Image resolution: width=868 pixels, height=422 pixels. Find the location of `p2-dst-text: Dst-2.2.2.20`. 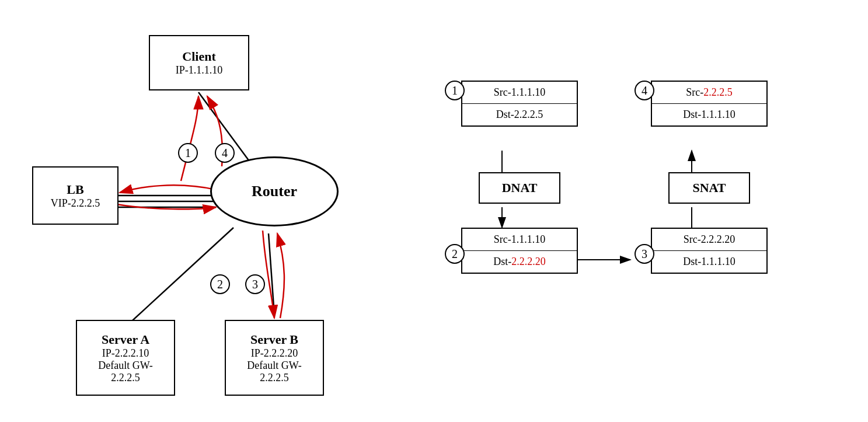

p2-dst-text: Dst-2.2.2.20 is located at coordinates (520, 261).